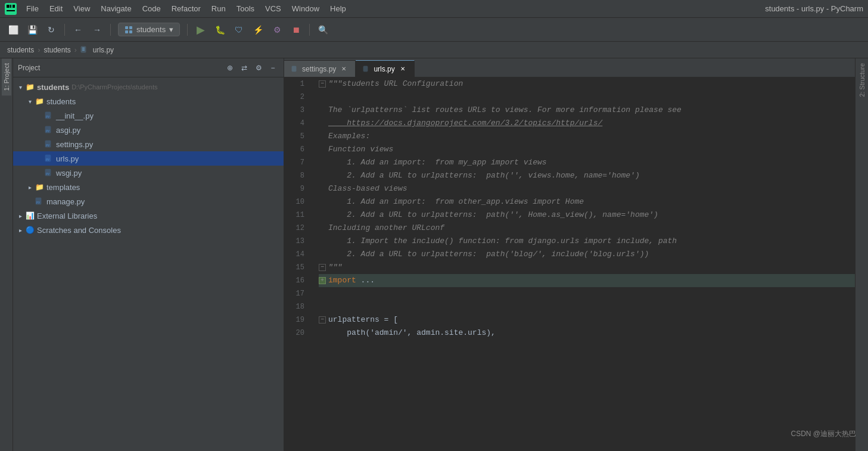  Describe the element at coordinates (148, 116) in the screenshot. I see `tree-item-init: py __init__.py` at that location.